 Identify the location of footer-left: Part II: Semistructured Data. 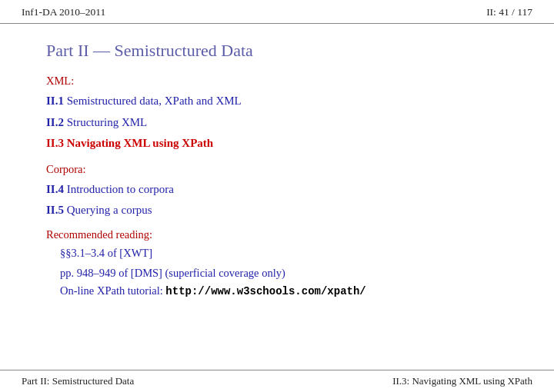
(78, 381).